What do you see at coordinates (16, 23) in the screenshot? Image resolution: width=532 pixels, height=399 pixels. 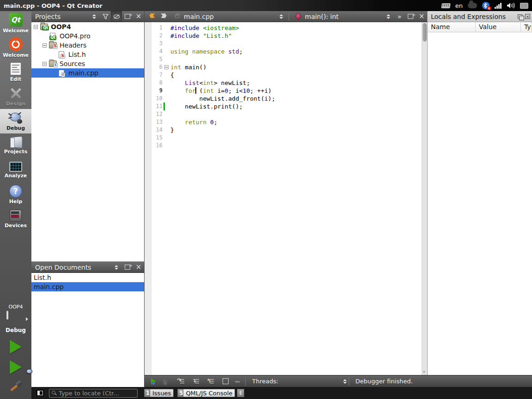 I see `mode-item-welcome-qt: Qt Welcome` at bounding box center [16, 23].